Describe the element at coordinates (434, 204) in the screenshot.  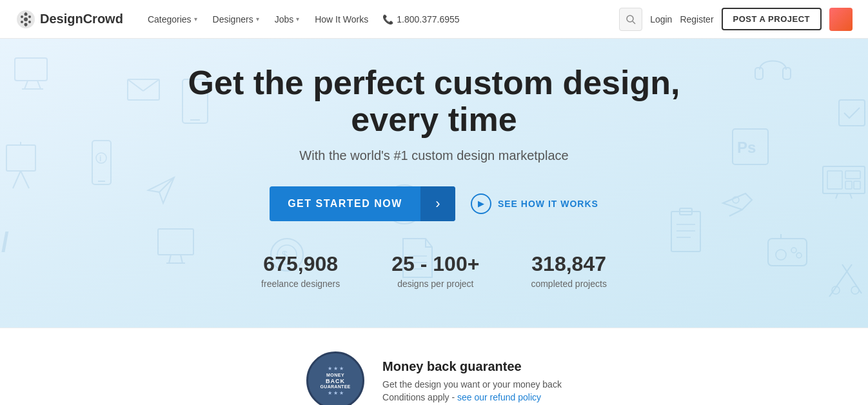
I see `hero-buttons: GET STARTED NOW › ▶ SEE HOW IT WORKS` at that location.